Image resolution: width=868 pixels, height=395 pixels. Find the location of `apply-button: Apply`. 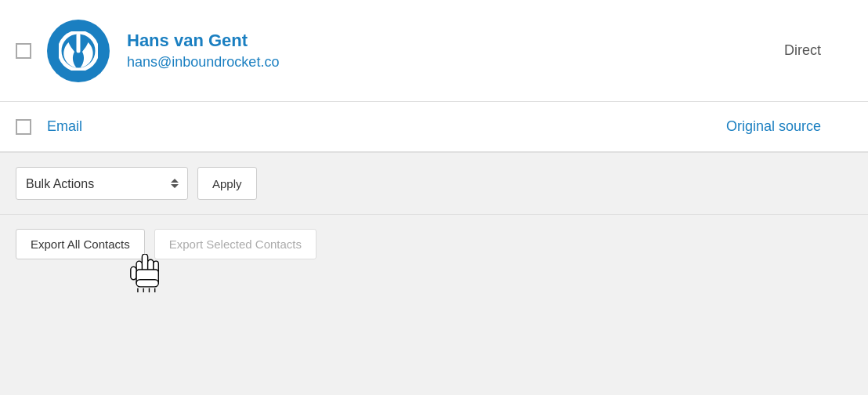

apply-button: Apply is located at coordinates (227, 183).